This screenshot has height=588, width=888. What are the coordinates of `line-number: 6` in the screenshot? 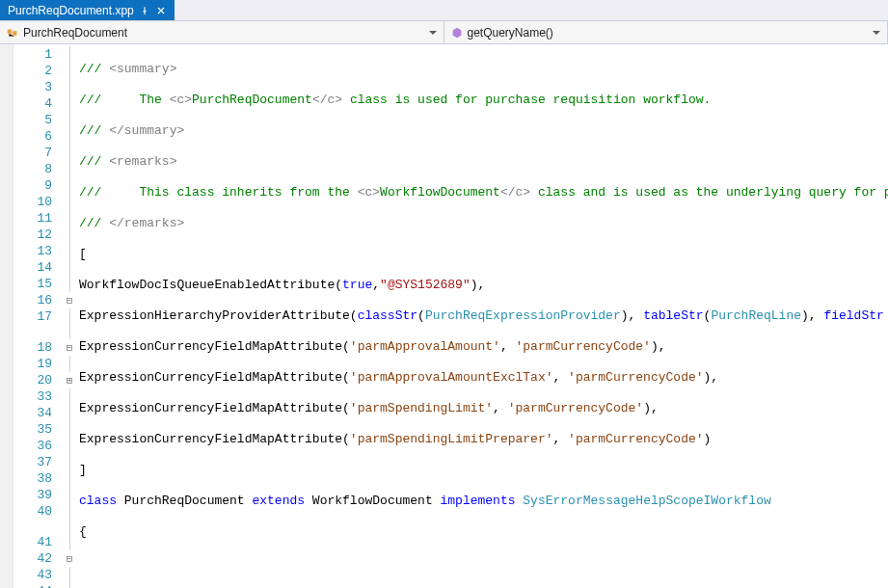 It's located at (38, 137).